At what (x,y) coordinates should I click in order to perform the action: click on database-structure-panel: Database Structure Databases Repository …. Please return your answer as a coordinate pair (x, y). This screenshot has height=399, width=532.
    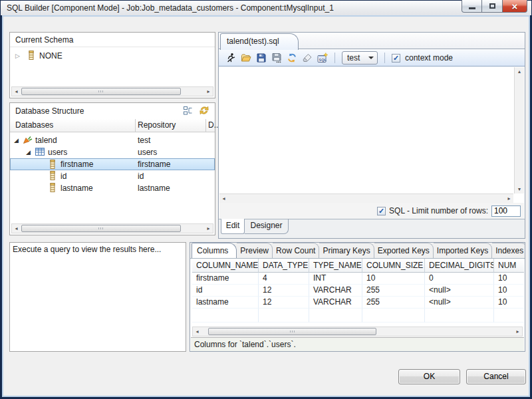
    Looking at the image, I should click on (112, 169).